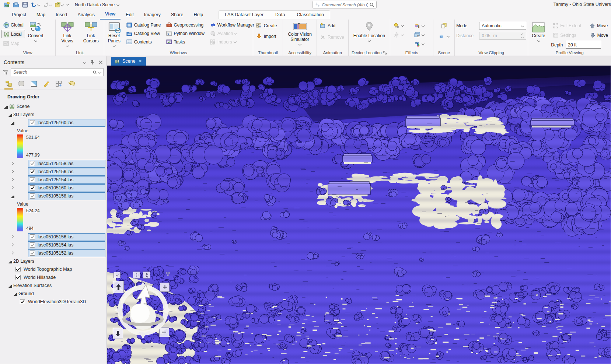 This screenshot has width=611, height=364. Describe the element at coordinates (144, 25) in the screenshot. I see `catalog-pane-button: Catalog Pane` at that location.